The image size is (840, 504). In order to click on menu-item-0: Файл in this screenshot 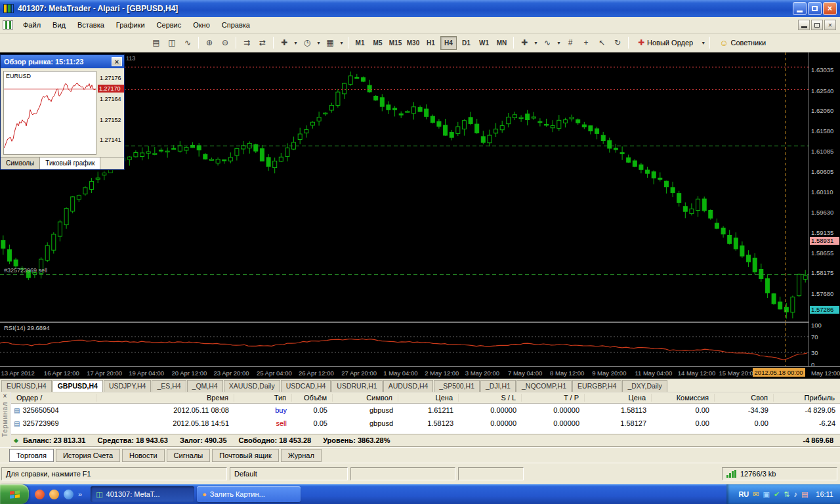, I will do `click(32, 25)`.